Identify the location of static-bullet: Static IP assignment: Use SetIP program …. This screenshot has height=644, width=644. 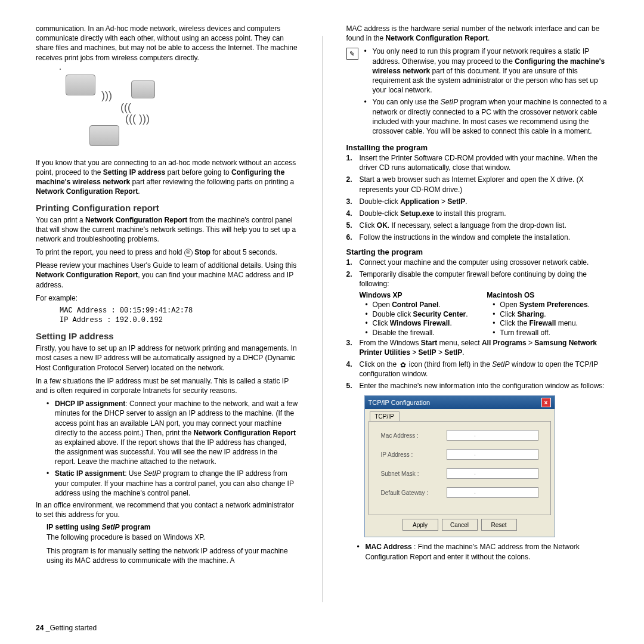
(172, 483).